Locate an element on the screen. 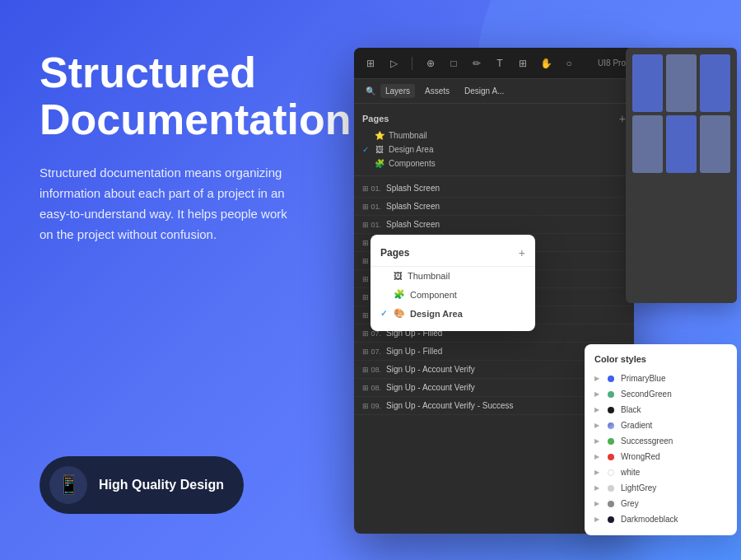 The height and width of the screenshot is (560, 741). color-label: PrimaryBlue is located at coordinates (643, 379).